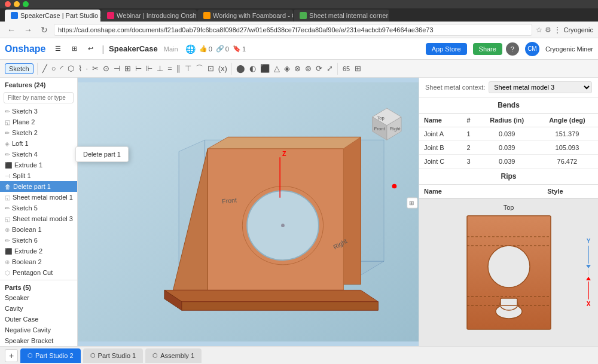  Describe the element at coordinates (11, 30) in the screenshot. I see `back-button: ←` at that location.